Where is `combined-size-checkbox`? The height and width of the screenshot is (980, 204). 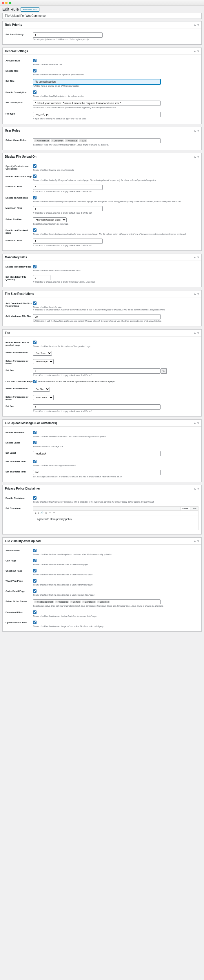 combined-size-checkbox is located at coordinates (35, 303).